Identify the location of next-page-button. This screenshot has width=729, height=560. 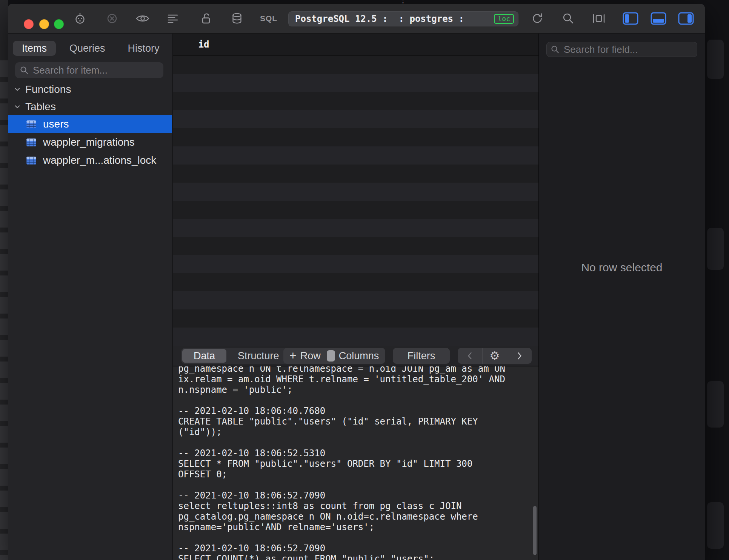
(519, 356).